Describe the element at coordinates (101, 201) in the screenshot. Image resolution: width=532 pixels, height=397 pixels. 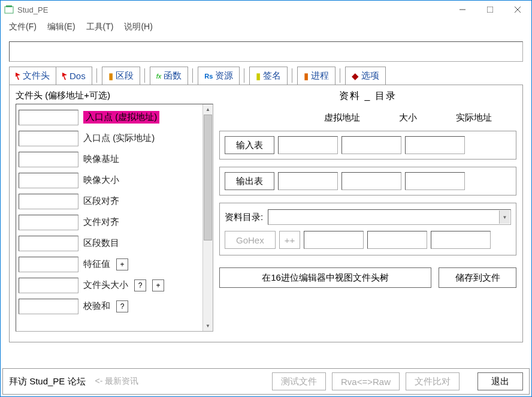
I see `field-label: 区段对齐` at that location.